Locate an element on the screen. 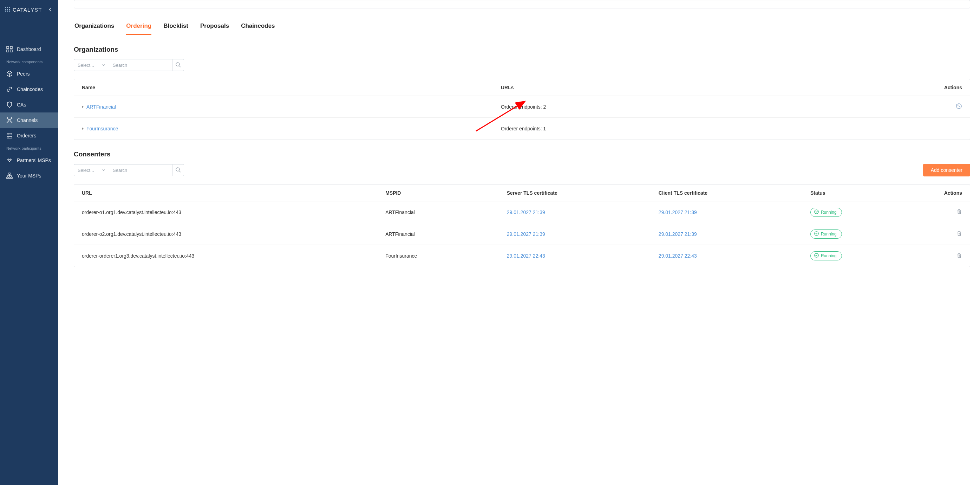 Image resolution: width=980 pixels, height=485 pixels. cons-filter-select: Select... is located at coordinates (91, 170).